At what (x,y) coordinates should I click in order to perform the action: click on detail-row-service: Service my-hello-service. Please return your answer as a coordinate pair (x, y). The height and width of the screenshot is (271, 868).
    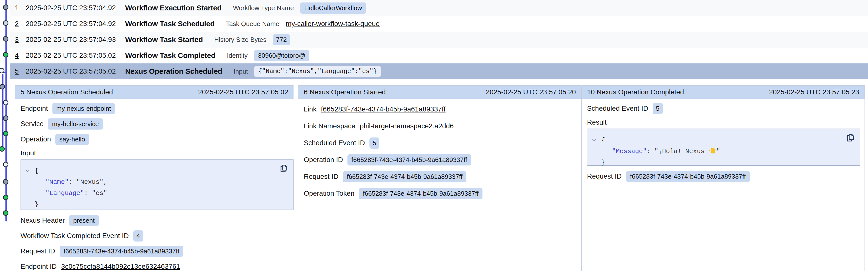
    Looking at the image, I should click on (157, 124).